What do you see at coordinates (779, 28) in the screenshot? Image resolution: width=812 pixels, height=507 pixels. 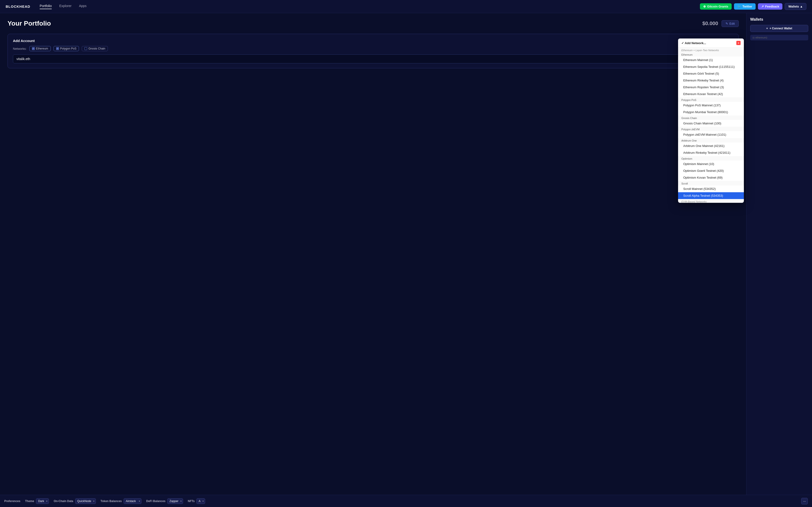 I see `connect-wallet-button: + + Connect Wallet` at bounding box center [779, 28].